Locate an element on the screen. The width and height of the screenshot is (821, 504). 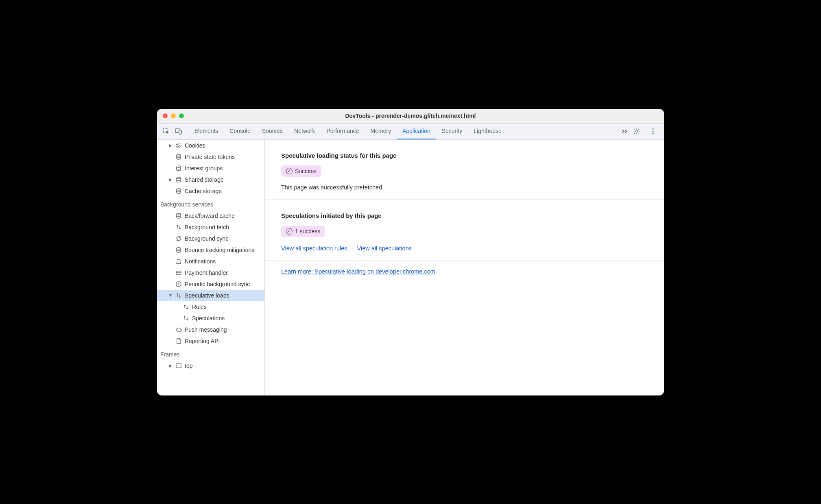
sidebar-item-shared-storage: ▶Shared storage is located at coordinates (211, 180).